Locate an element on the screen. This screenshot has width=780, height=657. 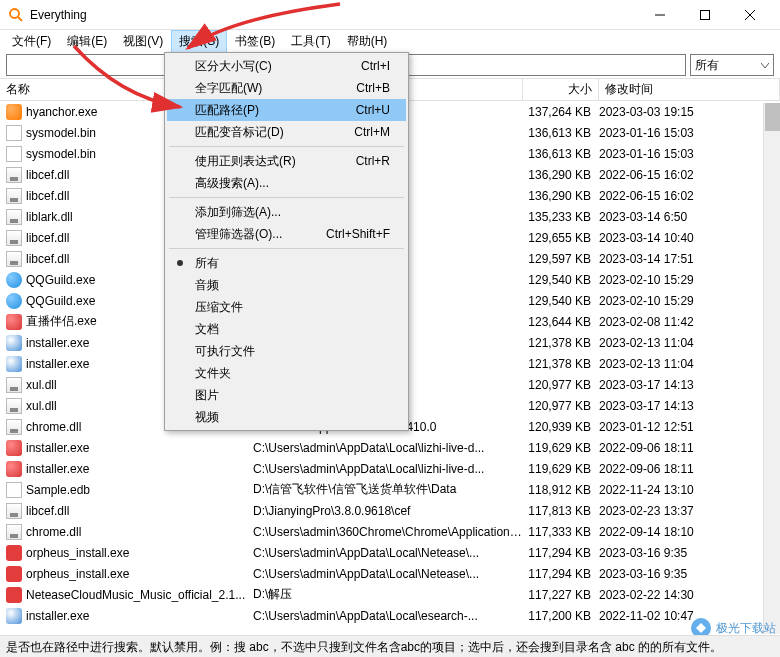
menu-item: 区分大小写(C)Ctrl+I is located at coordinates (286, 66).